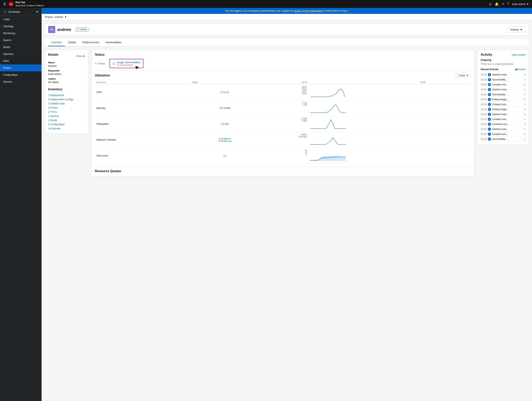 Image resolution: width=532 pixels, height=401 pixels. Describe the element at coordinates (21, 40) in the screenshot. I see `sidebar-item-search: Search` at that location.